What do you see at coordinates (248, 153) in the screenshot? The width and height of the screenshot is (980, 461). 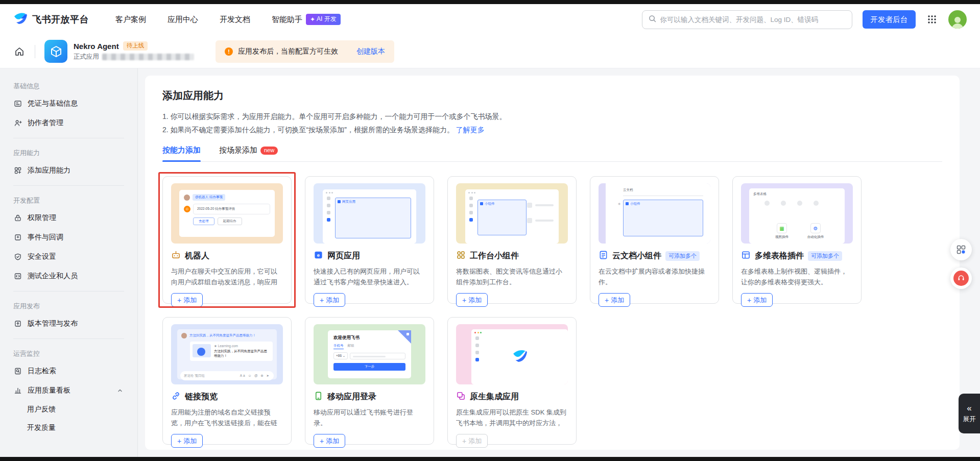 I see `tab-by-scenario: 按场景添加 new` at bounding box center [248, 153].